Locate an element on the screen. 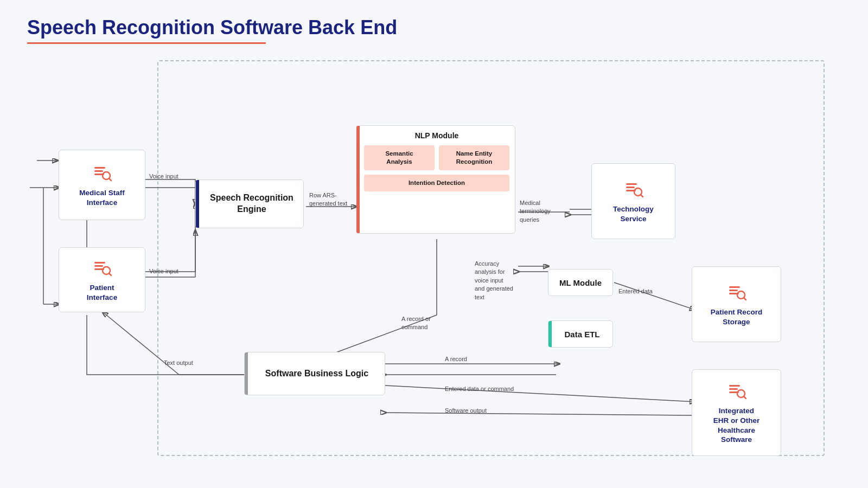 The image size is (868, 488). etl-bar is located at coordinates (550, 334).